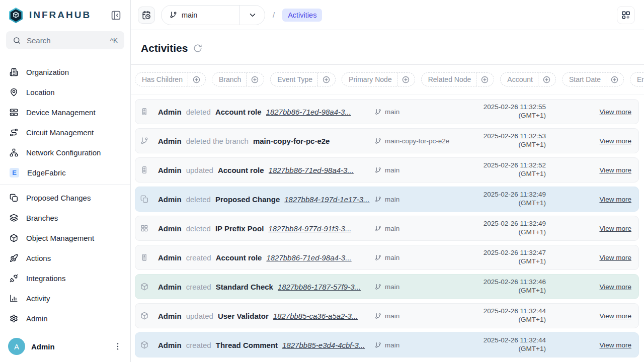  I want to click on sidebar-item: Admin, so click(65, 318).